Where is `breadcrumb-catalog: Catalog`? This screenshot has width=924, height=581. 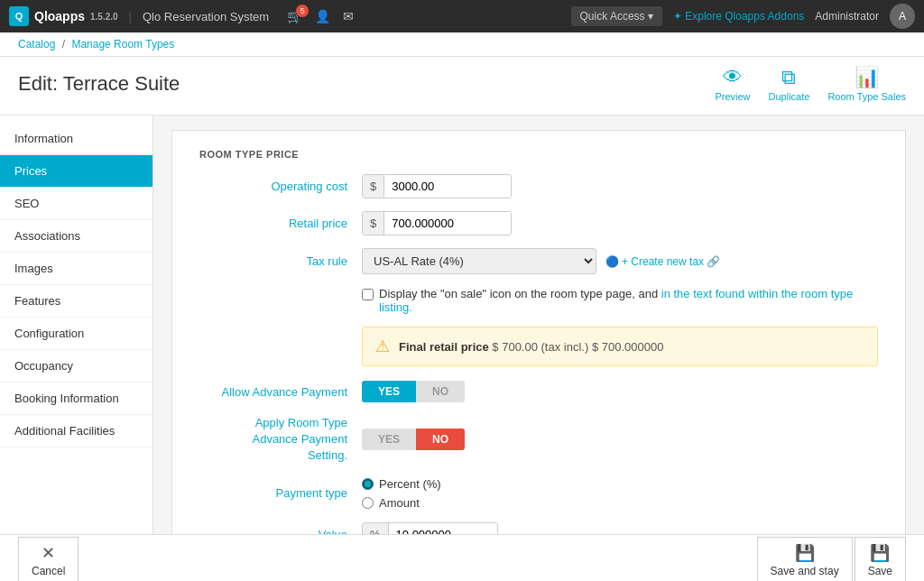 breadcrumb-catalog: Catalog is located at coordinates (36, 44).